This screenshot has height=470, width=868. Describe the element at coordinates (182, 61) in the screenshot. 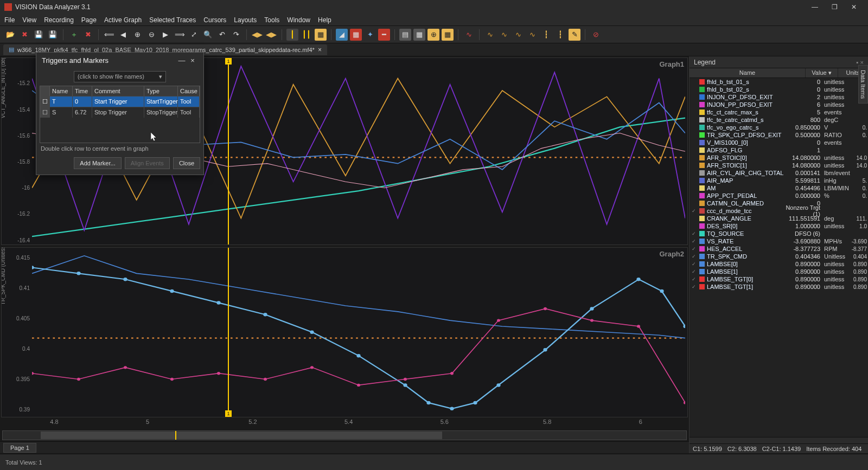

I see `dialog-minimize-icon: —` at that location.